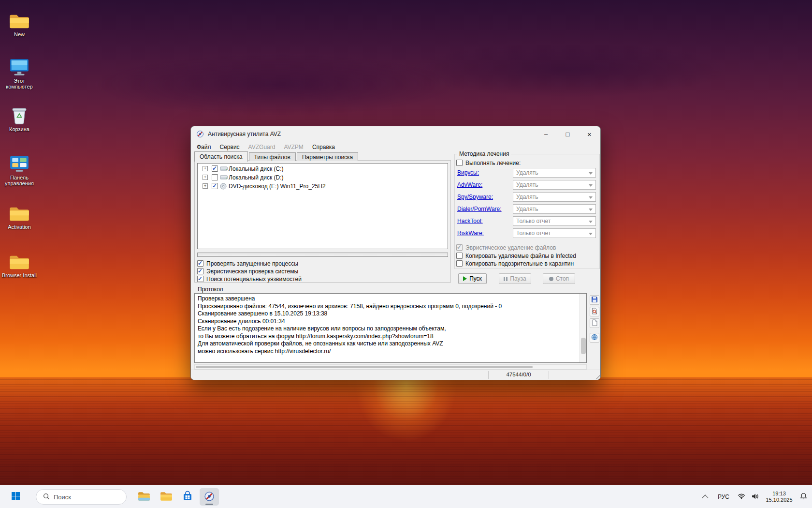 This screenshot has height=508, width=812. Describe the element at coordinates (596, 376) in the screenshot. I see `resize-grip` at that location.